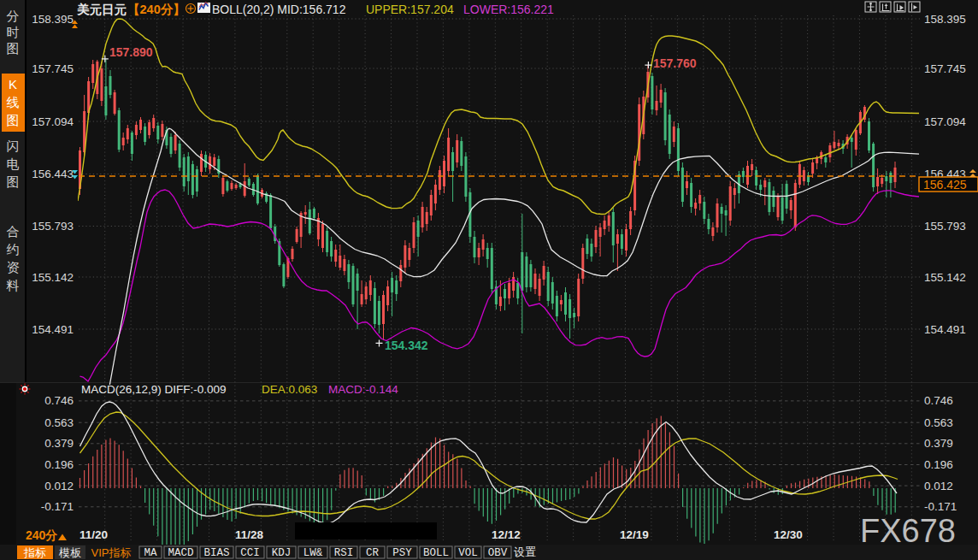 The height and width of the screenshot is (560, 978). Describe the element at coordinates (279, 9) in the screenshot. I see `svg-text: BOLL(20,2) MID:156.712` at that location.